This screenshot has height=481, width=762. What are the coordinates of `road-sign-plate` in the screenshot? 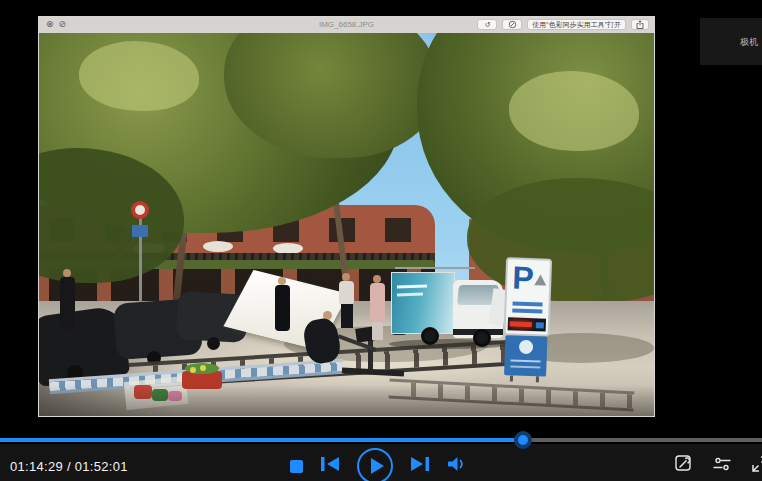 It's located at (140, 231).